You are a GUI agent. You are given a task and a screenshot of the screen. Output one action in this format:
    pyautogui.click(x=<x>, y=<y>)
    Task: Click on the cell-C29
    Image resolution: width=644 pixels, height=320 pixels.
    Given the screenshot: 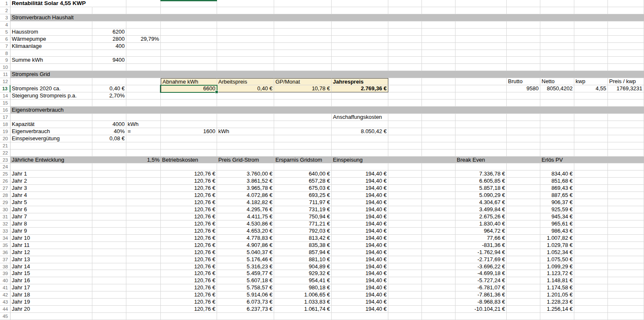 What is the action you would take?
    pyautogui.click(x=144, y=202)
    